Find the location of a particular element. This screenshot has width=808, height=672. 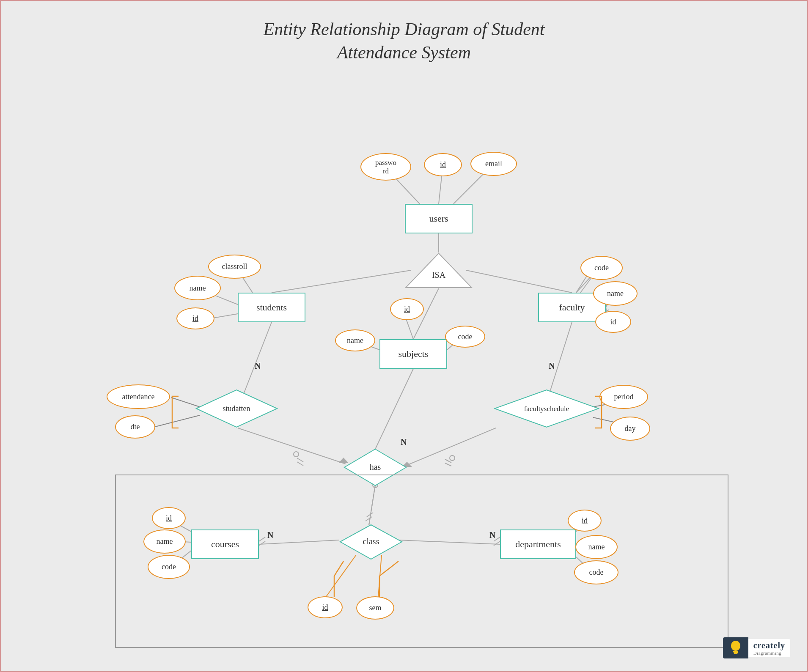

logo-subtitle: Diagramming is located at coordinates (769, 653).